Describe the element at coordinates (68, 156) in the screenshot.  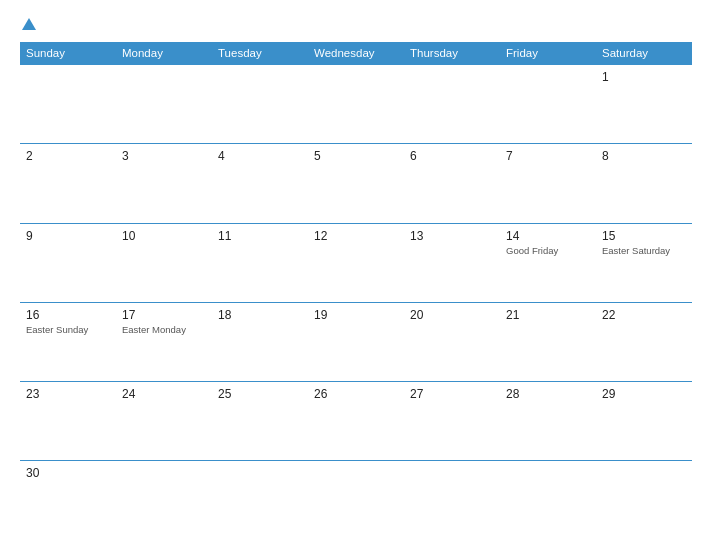
I see `day-number: 2` at that location.